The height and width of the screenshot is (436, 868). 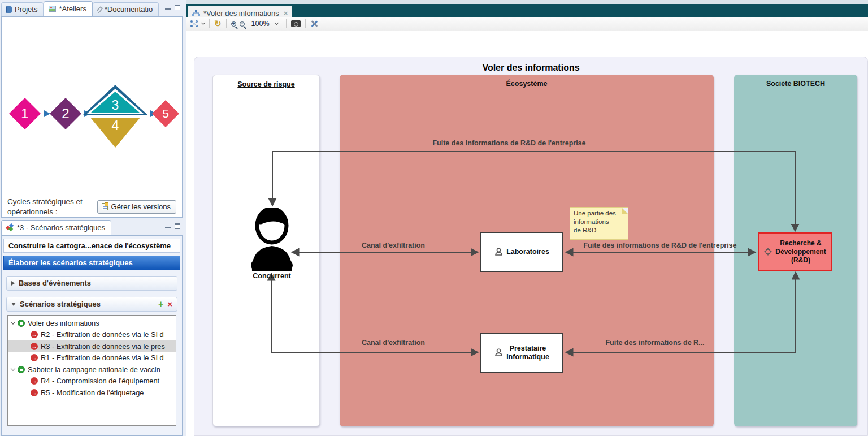 What do you see at coordinates (92, 262) in the screenshot?
I see `step-elaborer: Élaborer les scénarios stratégiques` at bounding box center [92, 262].